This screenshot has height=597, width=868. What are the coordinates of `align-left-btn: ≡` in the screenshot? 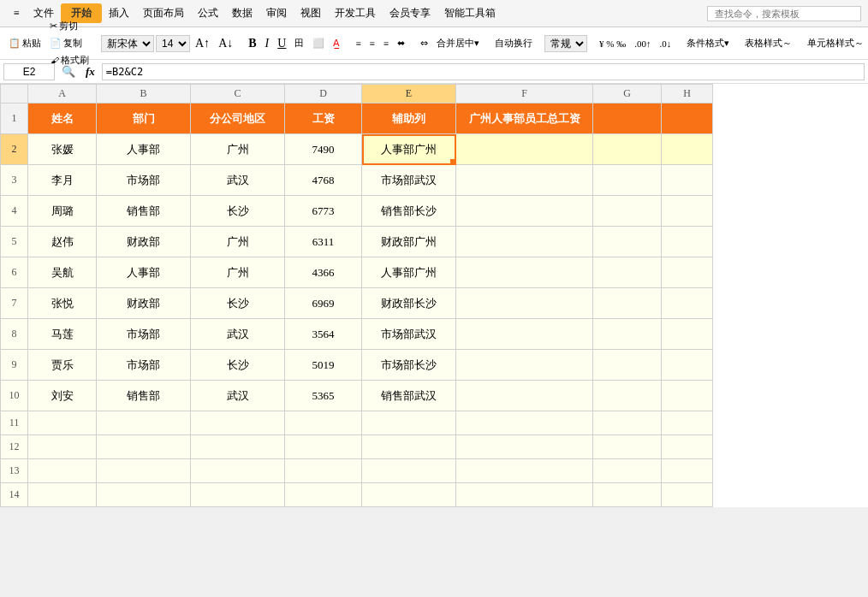 It's located at (358, 44).